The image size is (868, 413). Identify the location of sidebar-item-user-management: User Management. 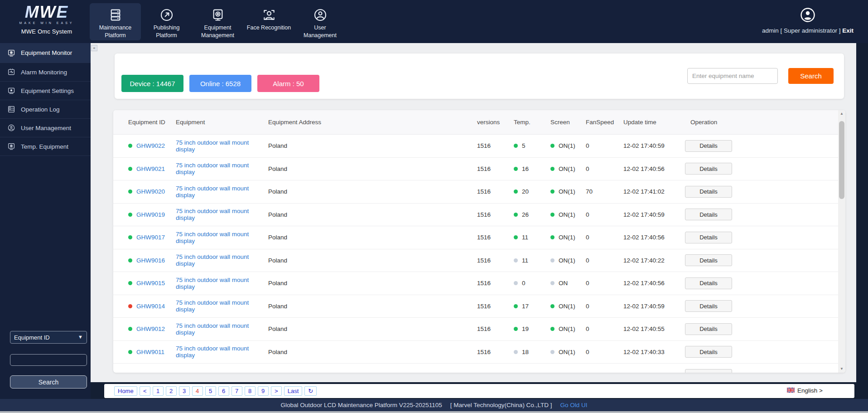
(45, 128).